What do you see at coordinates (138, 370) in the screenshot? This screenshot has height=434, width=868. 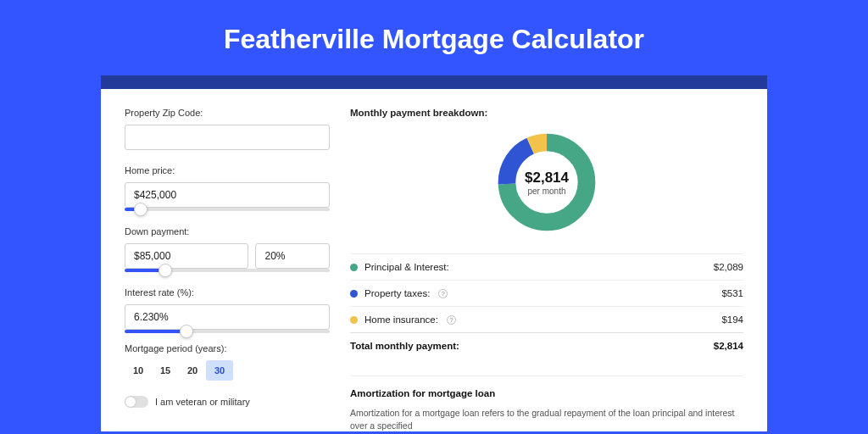 I see `period-option-10: 10` at bounding box center [138, 370].